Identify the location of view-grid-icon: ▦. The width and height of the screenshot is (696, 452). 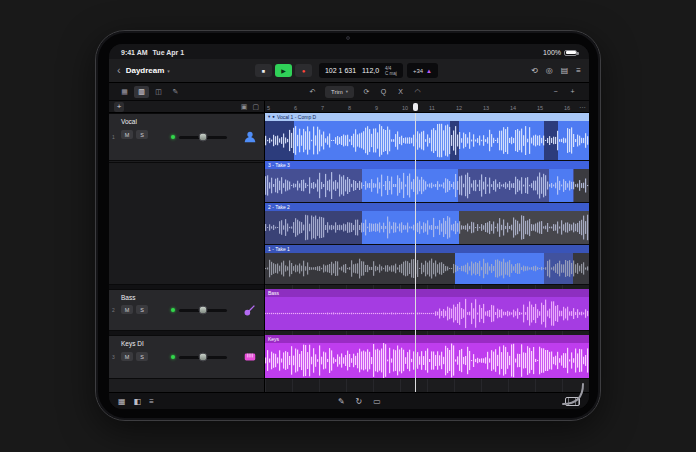
(124, 92).